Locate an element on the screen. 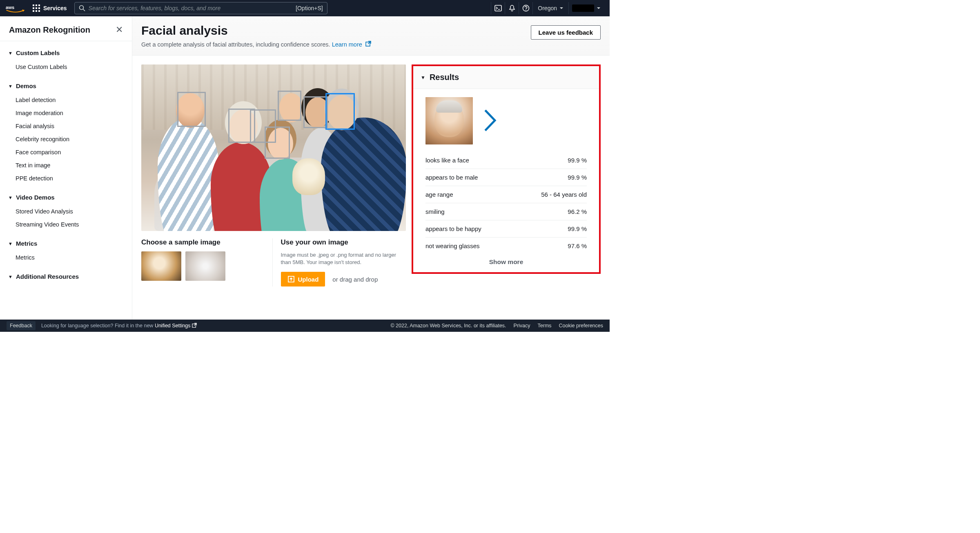 The width and height of the screenshot is (980, 533). page-subtitle: Get a complete analysis of facial attrib… is located at coordinates (256, 44).